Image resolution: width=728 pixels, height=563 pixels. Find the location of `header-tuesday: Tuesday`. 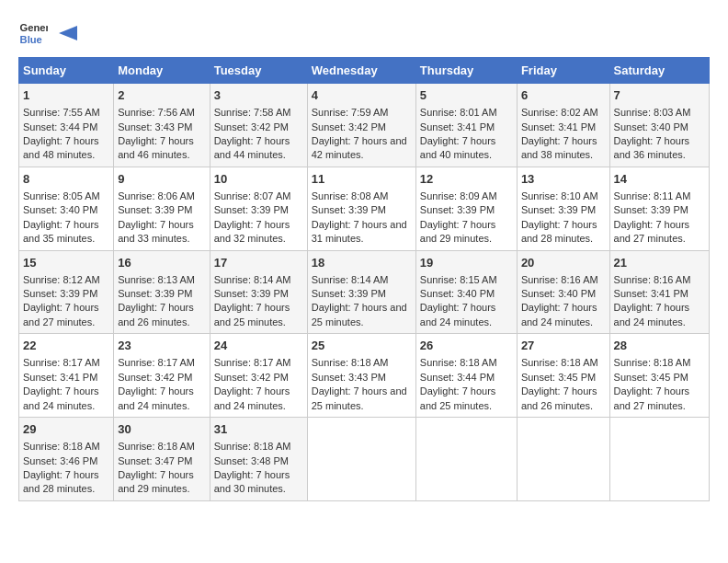

header-tuesday: Tuesday is located at coordinates (258, 71).